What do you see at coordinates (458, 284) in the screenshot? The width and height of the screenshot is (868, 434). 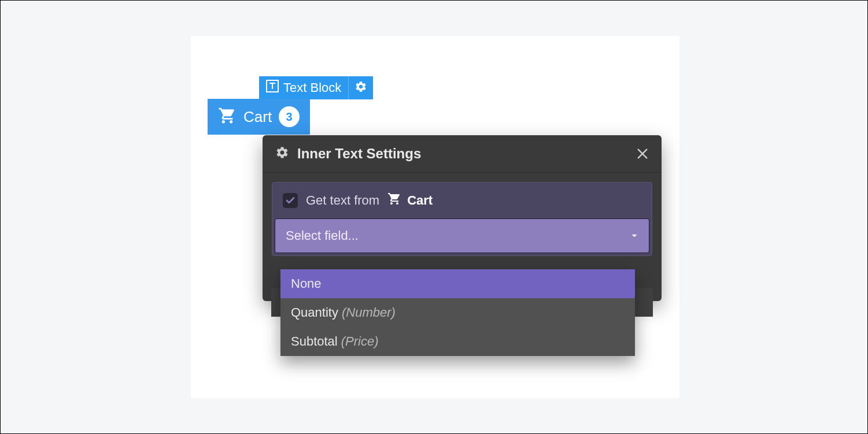 I see `dropdown-option-none: None` at bounding box center [458, 284].